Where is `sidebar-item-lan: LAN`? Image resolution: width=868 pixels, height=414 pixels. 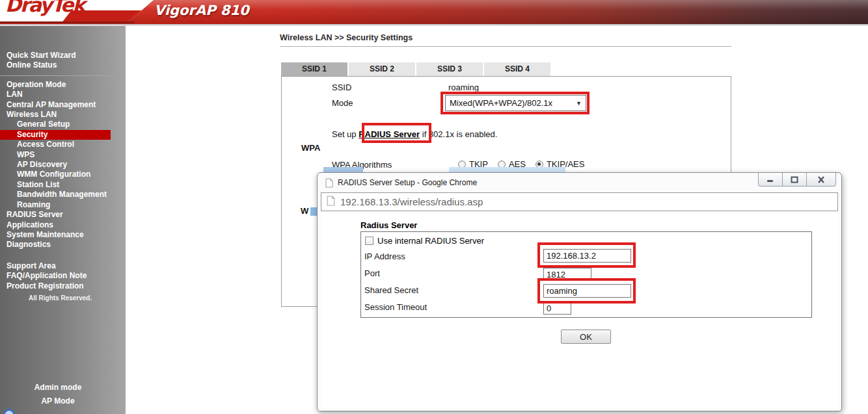 sidebar-item-lan: LAN is located at coordinates (62, 95).